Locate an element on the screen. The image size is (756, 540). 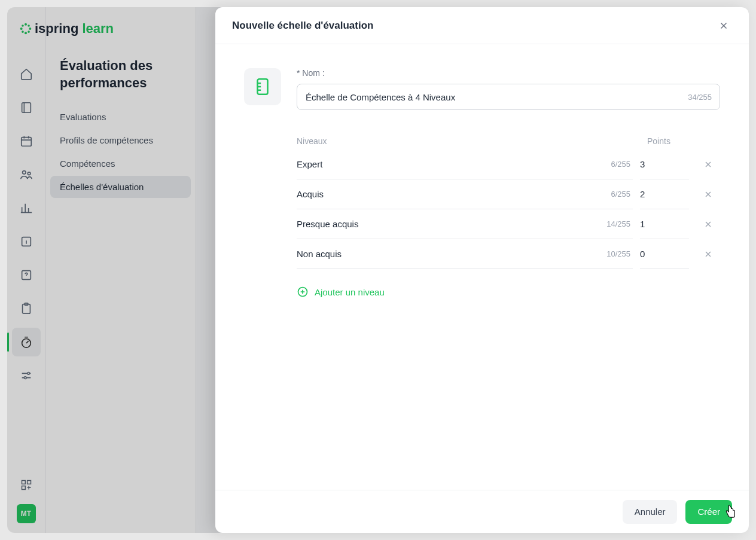
modal-title: Nouvelle échelle d'évaluation is located at coordinates (303, 26).